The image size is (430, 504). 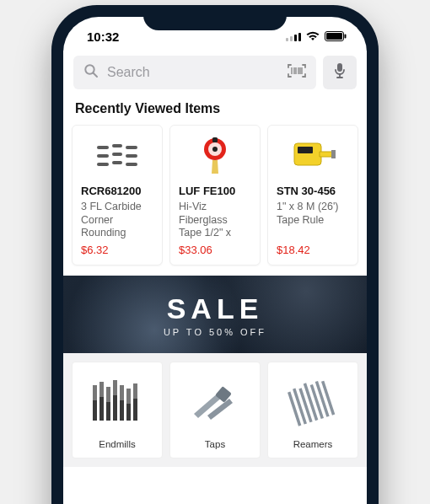 What do you see at coordinates (215, 314) in the screenshot?
I see `sale-banner: SALE UP TO 50% OFF` at bounding box center [215, 314].